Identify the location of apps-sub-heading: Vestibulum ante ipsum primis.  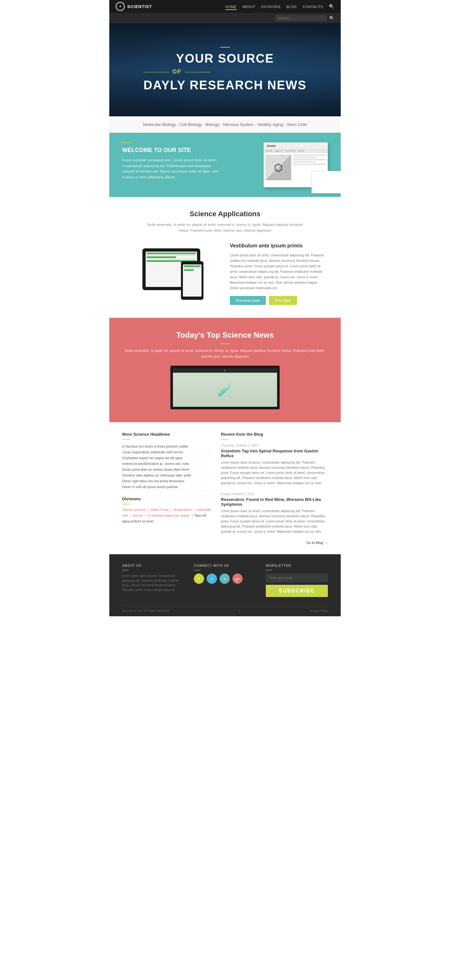
(279, 246).